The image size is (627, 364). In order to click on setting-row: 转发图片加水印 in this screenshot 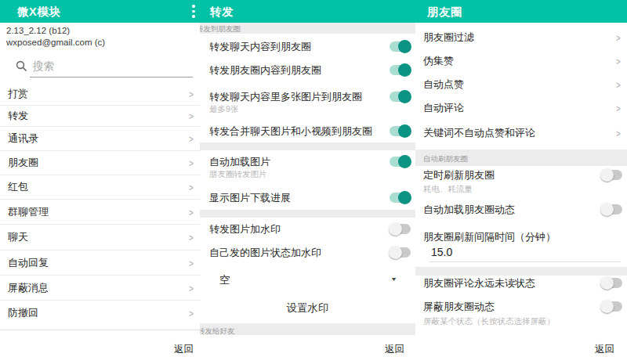, I will do `click(307, 229)`.